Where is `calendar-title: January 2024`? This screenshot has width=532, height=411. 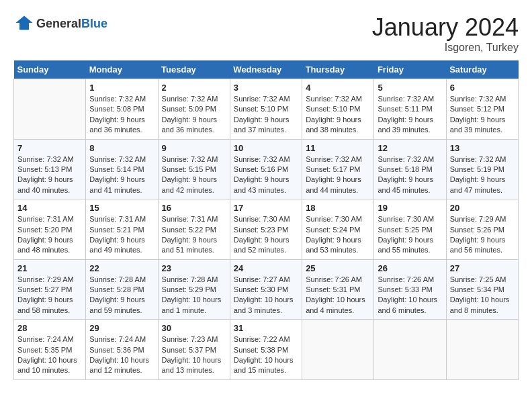 calendar-title: January 2024 is located at coordinates (445, 28).